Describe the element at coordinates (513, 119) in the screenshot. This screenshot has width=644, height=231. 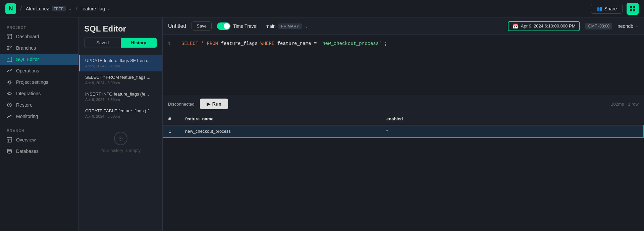
I see `col-header-enabled: enabled` at that location.